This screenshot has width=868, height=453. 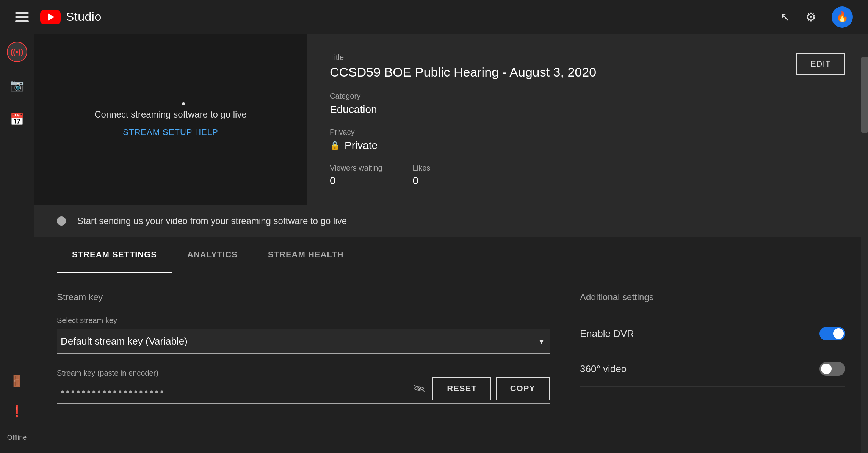 What do you see at coordinates (451, 221) in the screenshot?
I see `status-bar: Start sending us your video from your st…` at bounding box center [451, 221].